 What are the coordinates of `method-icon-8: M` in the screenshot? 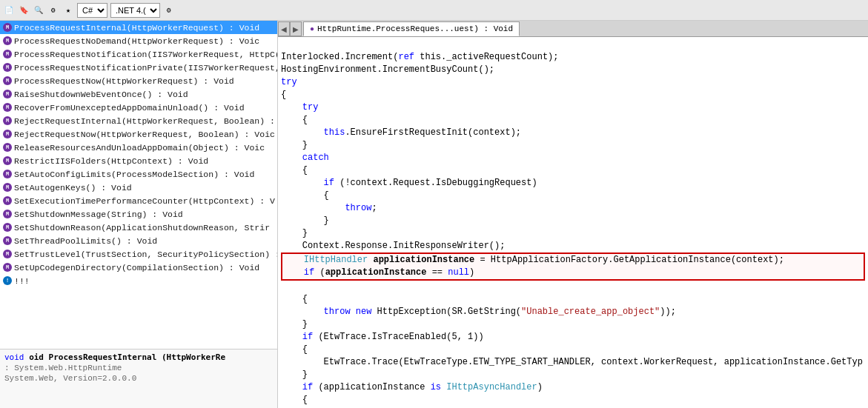 It's located at (7, 134).